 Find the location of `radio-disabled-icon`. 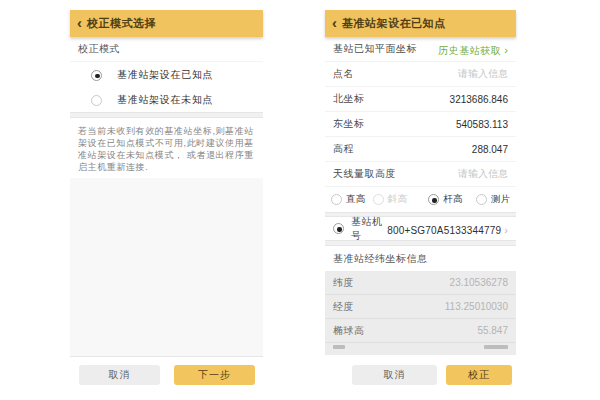

radio-disabled-icon is located at coordinates (378, 200).